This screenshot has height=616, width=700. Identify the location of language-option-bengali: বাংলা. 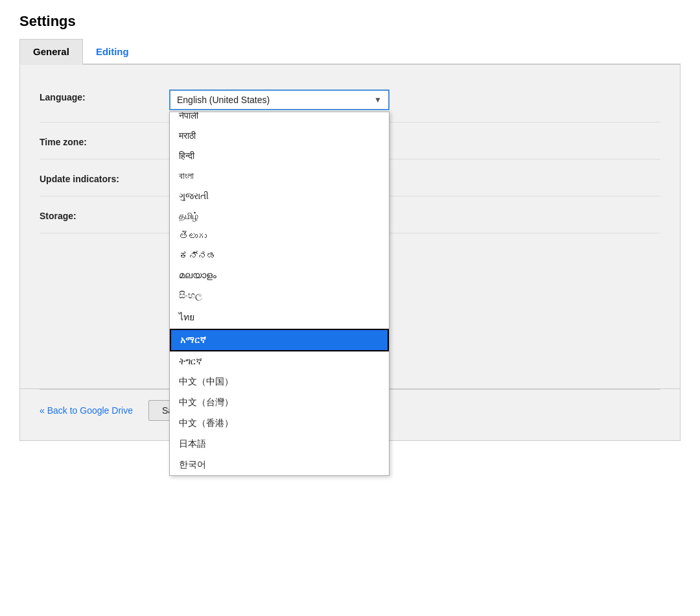
(279, 176).